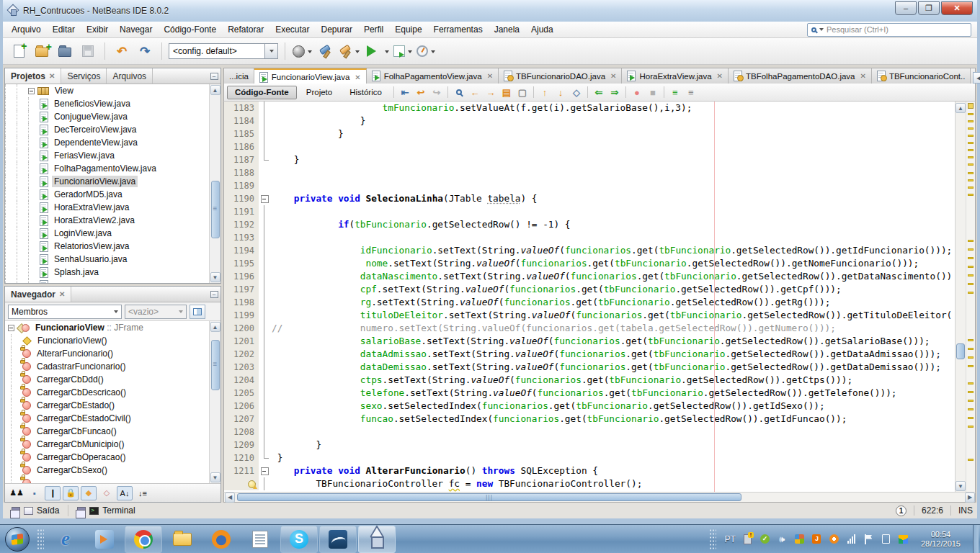  What do you see at coordinates (576, 92) in the screenshot?
I see `toggle-bookmark-icon: ◇` at bounding box center [576, 92].